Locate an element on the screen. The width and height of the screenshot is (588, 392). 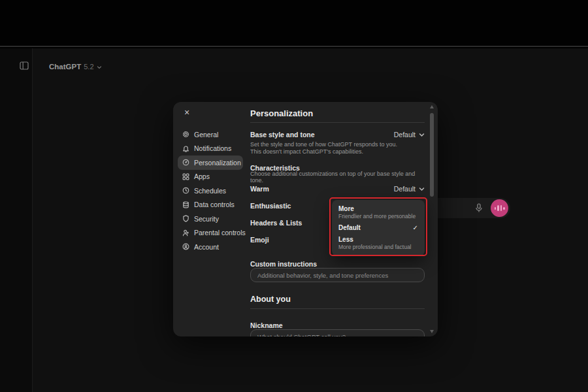
page-title: Personalization is located at coordinates (282, 114).